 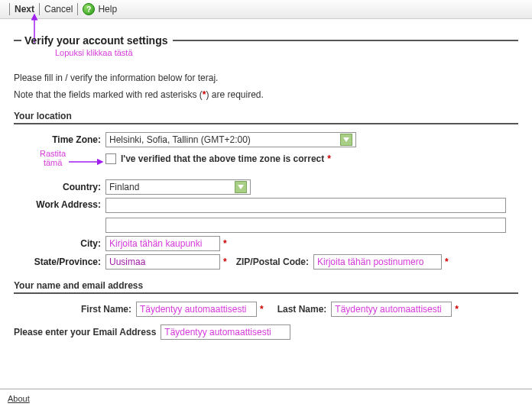 I want to click on help-button: ? Help, so click(x=99, y=9).